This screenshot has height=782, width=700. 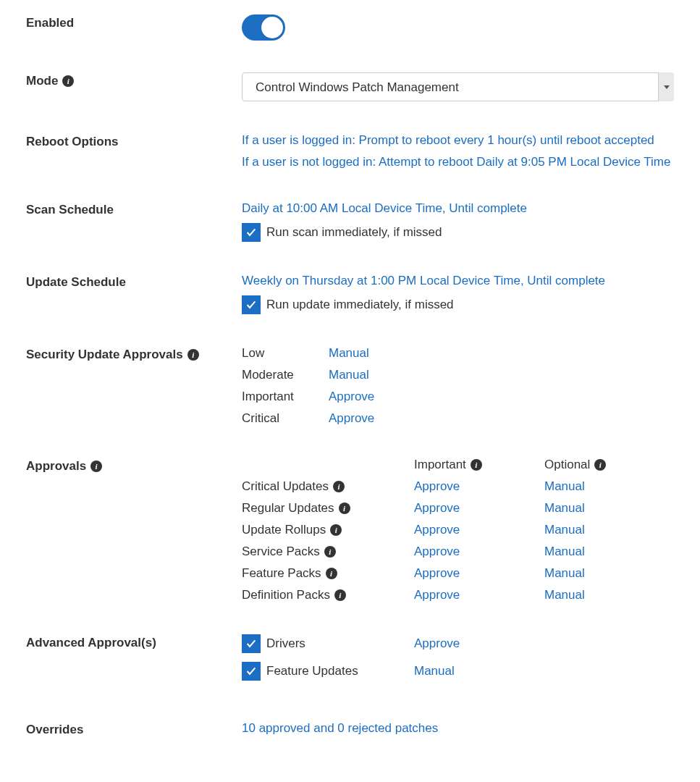 I want to click on reboot-options-label: Reboot Options, so click(x=72, y=142).